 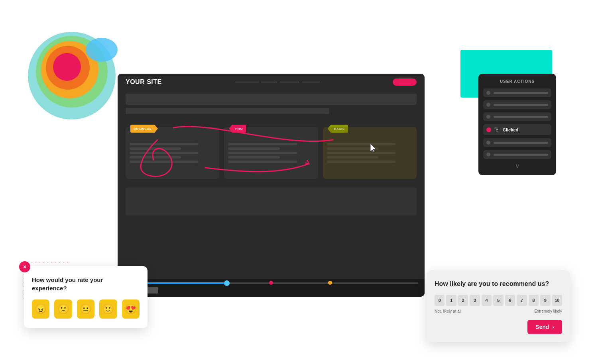 I want to click on nps-3: 3, so click(x=474, y=300).